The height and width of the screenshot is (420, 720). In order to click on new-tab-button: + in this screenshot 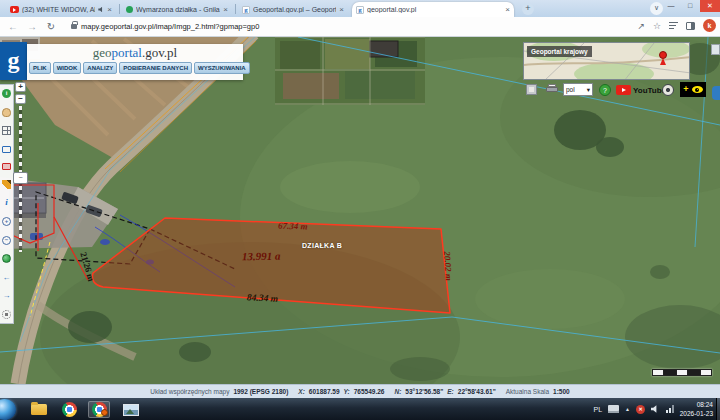, I will do `click(528, 9)`.